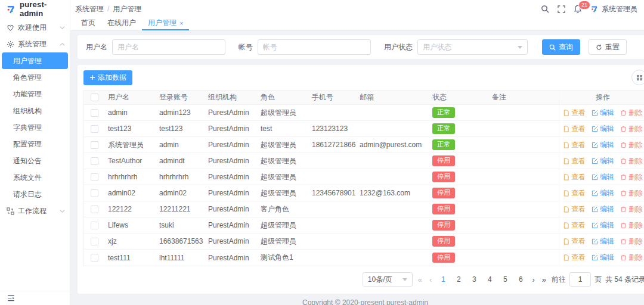 This screenshot has height=305, width=644. I want to click on sidebar-group-system: 系统管理, so click(35, 44).